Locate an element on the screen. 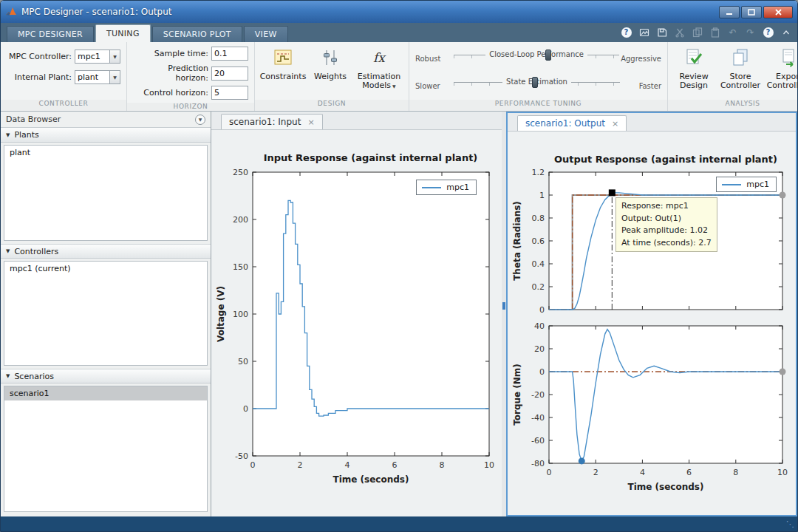  tab-view: VIEW is located at coordinates (266, 34).